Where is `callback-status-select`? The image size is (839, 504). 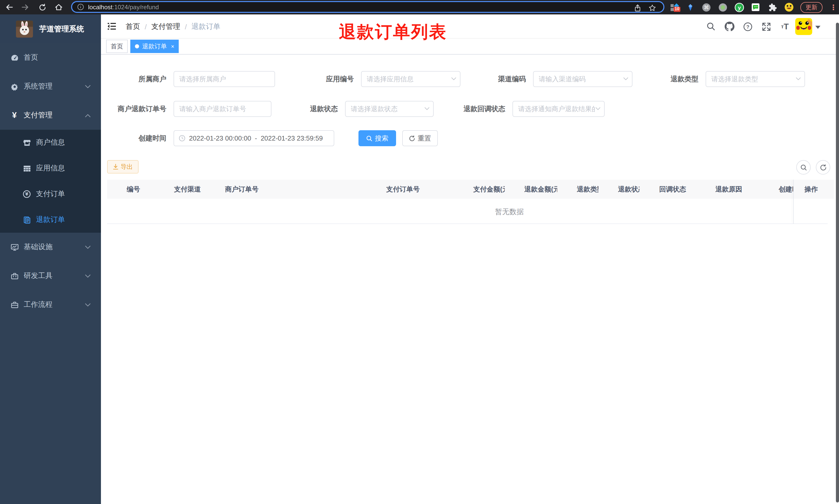
callback-status-select is located at coordinates (558, 109).